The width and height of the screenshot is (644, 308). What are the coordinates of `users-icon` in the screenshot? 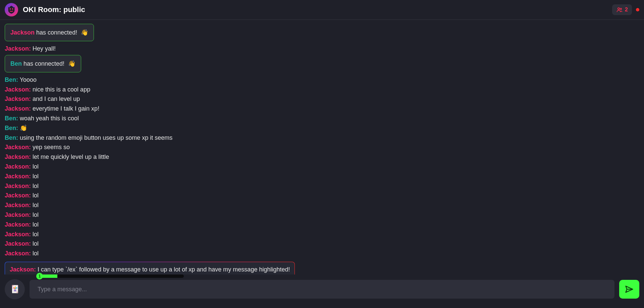 It's located at (620, 10).